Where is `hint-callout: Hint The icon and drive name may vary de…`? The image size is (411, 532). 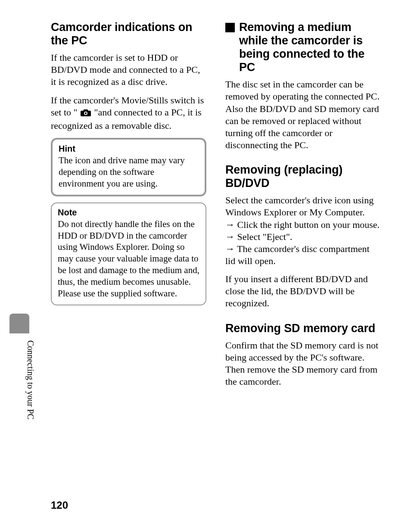
hint-callout: Hint The icon and drive name may vary de… is located at coordinates (128, 167).